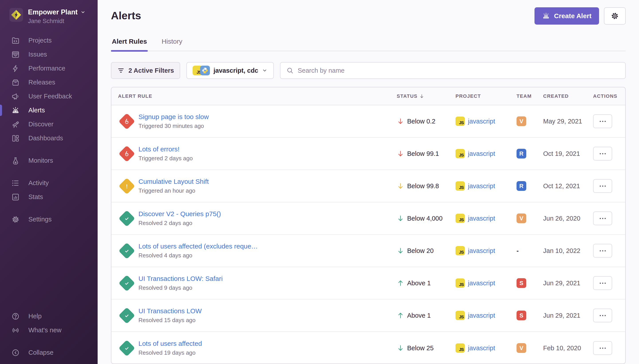 This screenshot has width=639, height=364. I want to click on alert-rule-row: Cumulative Layout ShiftTriggered an hour…, so click(368, 186).